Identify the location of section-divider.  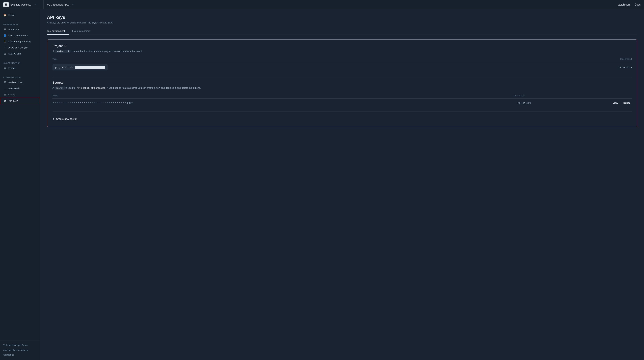
(342, 77).